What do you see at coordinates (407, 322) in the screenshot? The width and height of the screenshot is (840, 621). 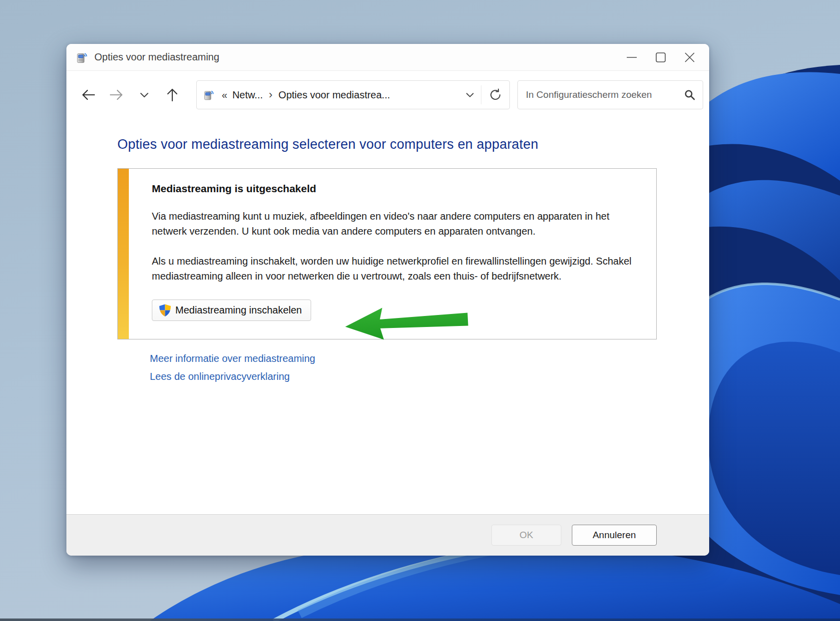 I see `green-arrow-annotation` at bounding box center [407, 322].